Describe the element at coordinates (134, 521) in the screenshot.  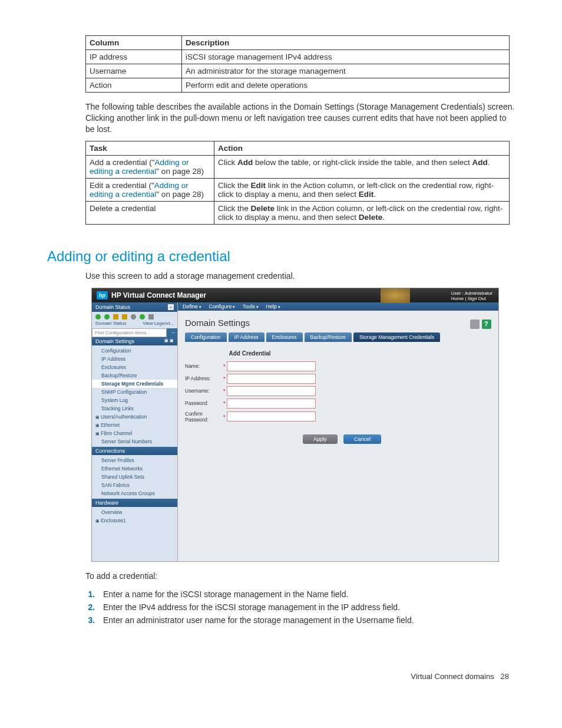
I see `nav-item-enclosure1: Enclosure1` at that location.